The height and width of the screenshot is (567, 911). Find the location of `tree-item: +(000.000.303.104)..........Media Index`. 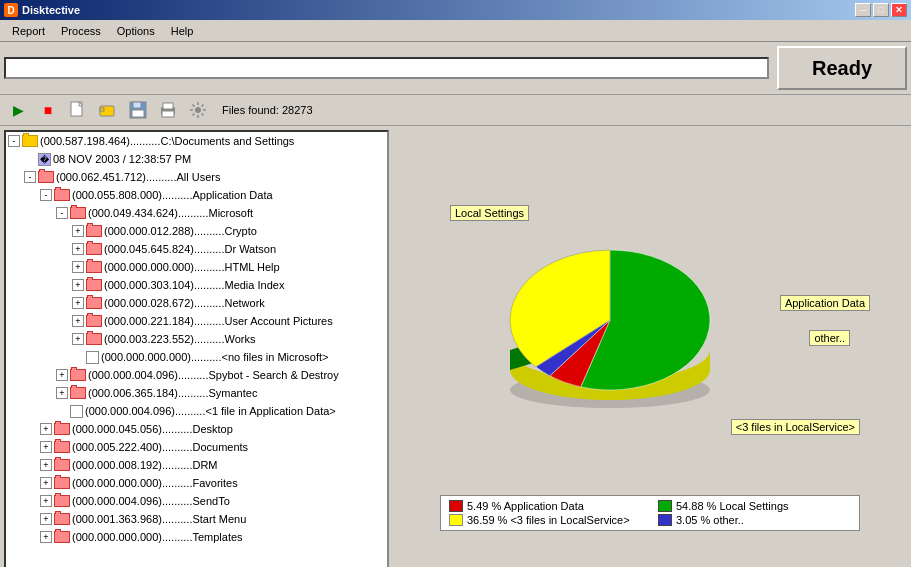

tree-item: +(000.000.303.104)..........Media Index is located at coordinates (196, 285).